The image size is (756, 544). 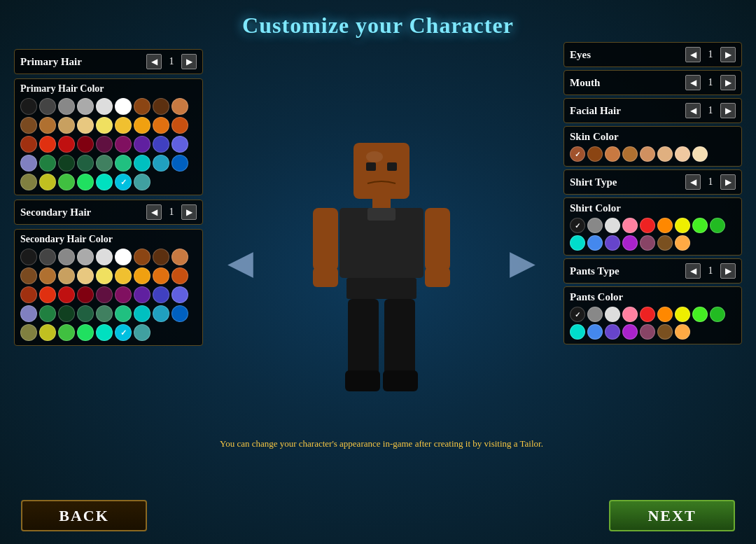 I want to click on next-button: NEXT, so click(x=672, y=515).